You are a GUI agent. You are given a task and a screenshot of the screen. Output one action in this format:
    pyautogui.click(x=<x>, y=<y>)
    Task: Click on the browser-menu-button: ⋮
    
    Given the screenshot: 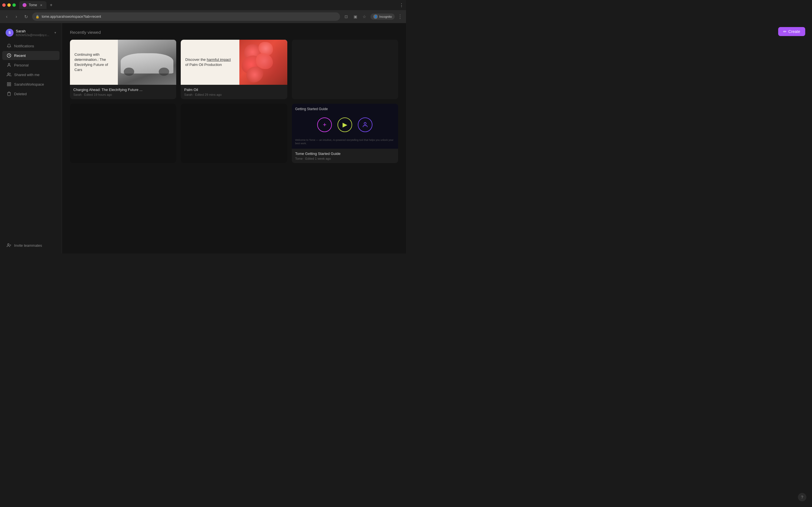 What is the action you would take?
    pyautogui.click(x=400, y=17)
    